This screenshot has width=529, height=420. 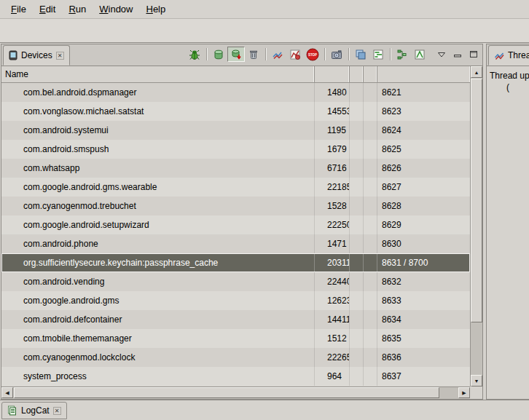 I want to click on menu-edit: Edit, so click(x=47, y=9).